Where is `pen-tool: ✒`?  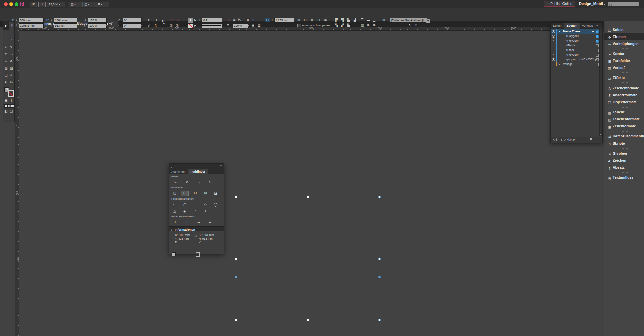 pen-tool: ✒ is located at coordinates (6, 47).